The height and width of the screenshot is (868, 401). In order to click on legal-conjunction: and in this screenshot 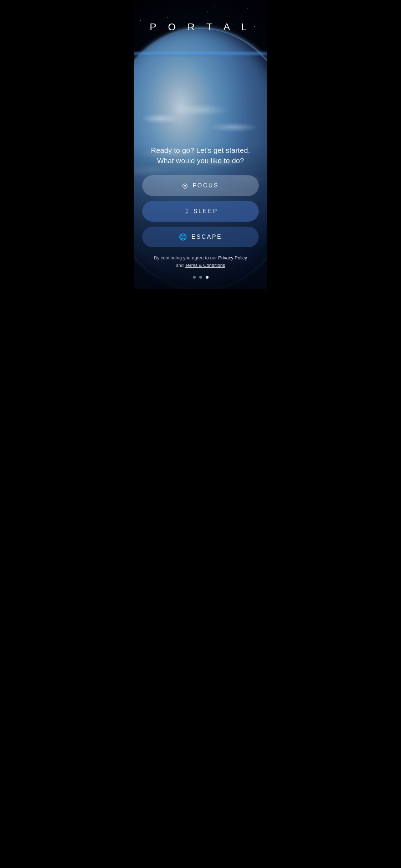, I will do `click(180, 265)`.